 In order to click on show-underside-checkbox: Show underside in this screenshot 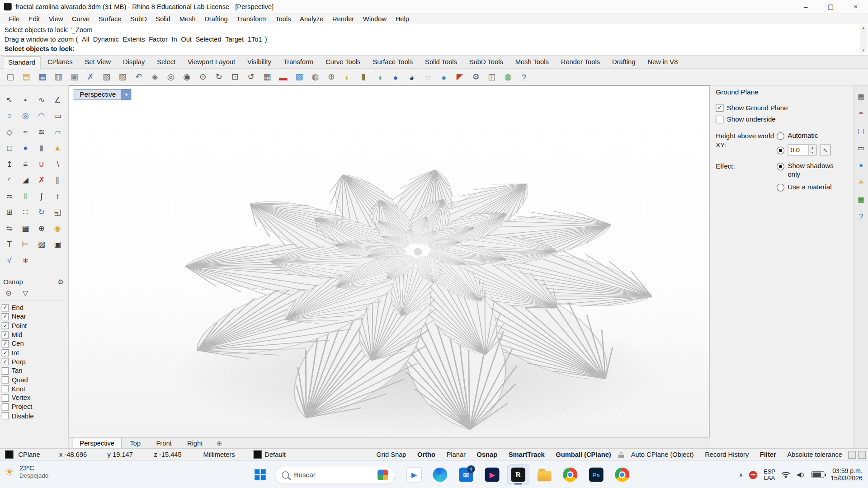, I will do `click(782, 119)`.